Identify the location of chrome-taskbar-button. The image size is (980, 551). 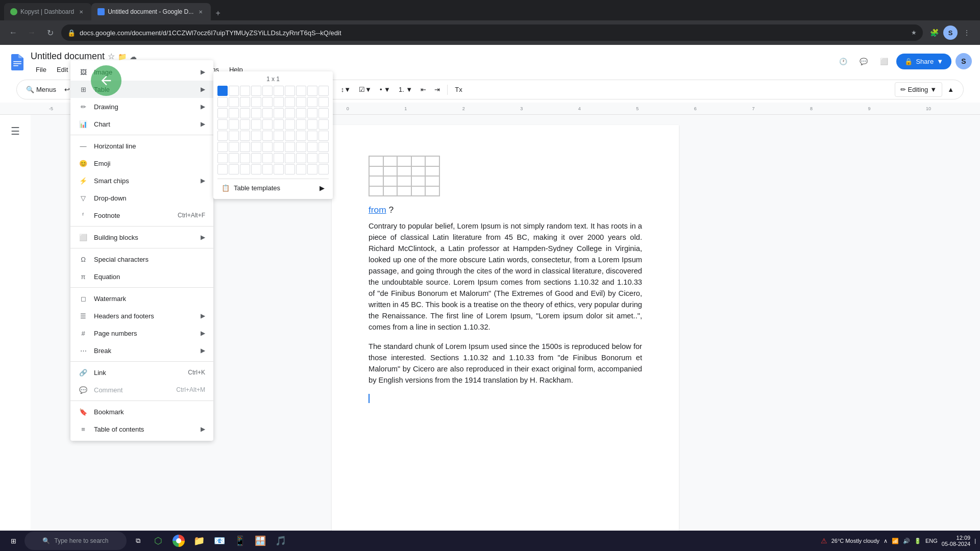
(179, 541).